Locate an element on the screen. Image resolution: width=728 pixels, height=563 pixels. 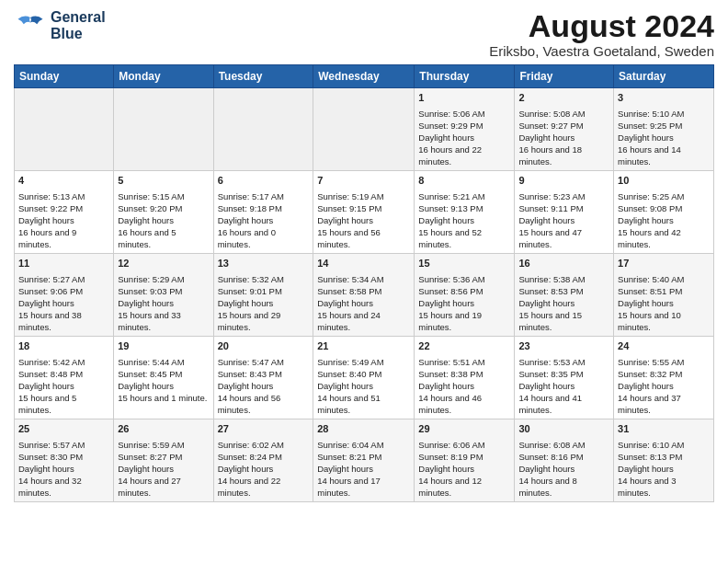
calendar-cell: 19Sunrise: 5:44 AMSunset: 8:45 PMDayligh… is located at coordinates (164, 378).